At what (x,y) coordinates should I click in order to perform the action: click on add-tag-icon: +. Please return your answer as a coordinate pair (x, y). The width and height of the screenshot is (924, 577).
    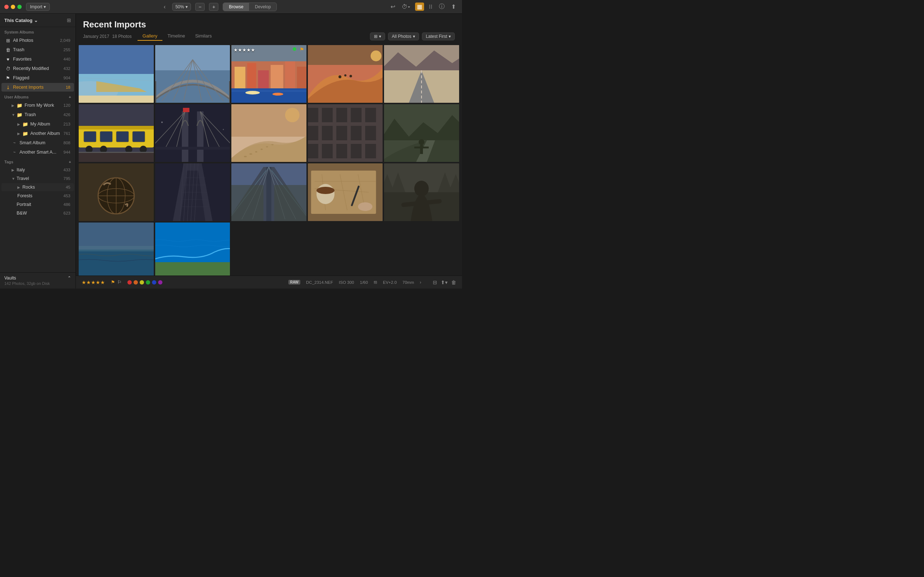
    Looking at the image, I should click on (70, 162).